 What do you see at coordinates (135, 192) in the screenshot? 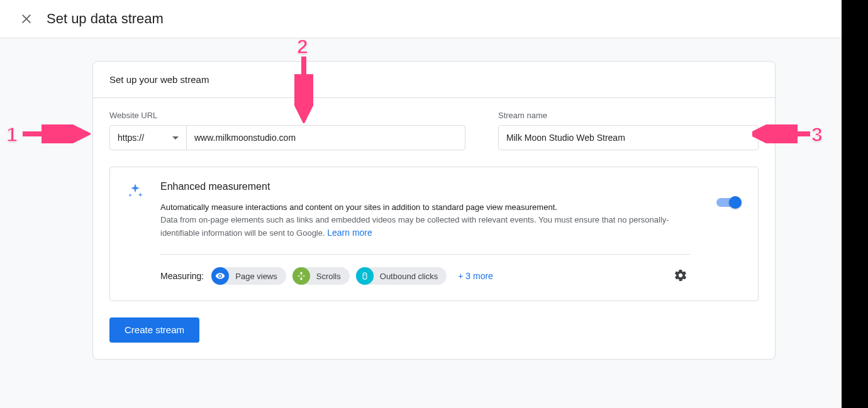
I see `sparkle-icon` at bounding box center [135, 192].